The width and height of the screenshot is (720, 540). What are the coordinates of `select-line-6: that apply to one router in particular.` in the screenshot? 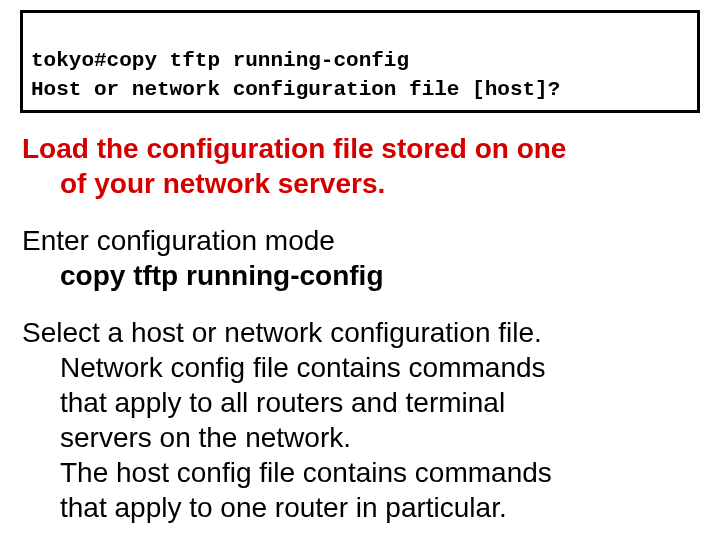 It's located at (361, 508).